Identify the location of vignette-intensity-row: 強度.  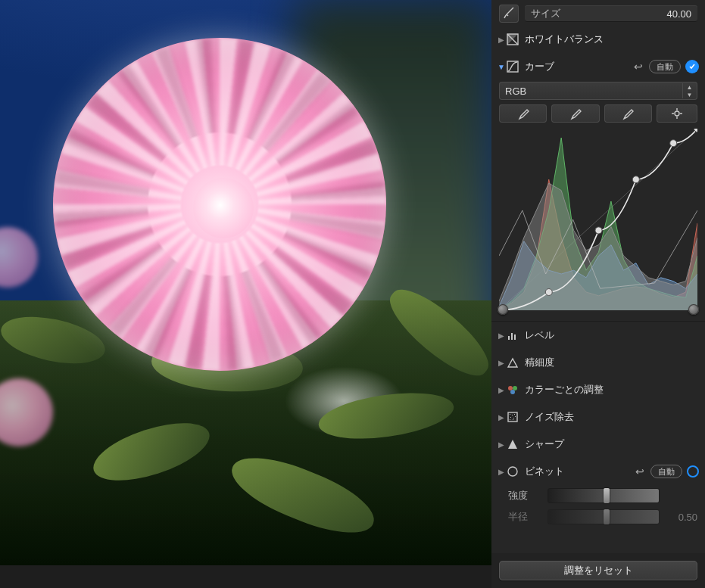
(598, 496).